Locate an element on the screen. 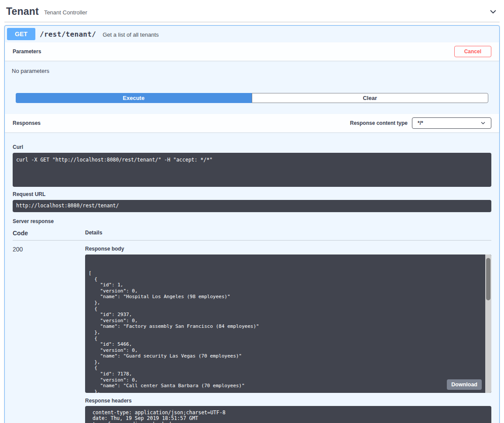 The width and height of the screenshot is (504, 423). responses-header: Responses Response content type */* is located at coordinates (252, 123).